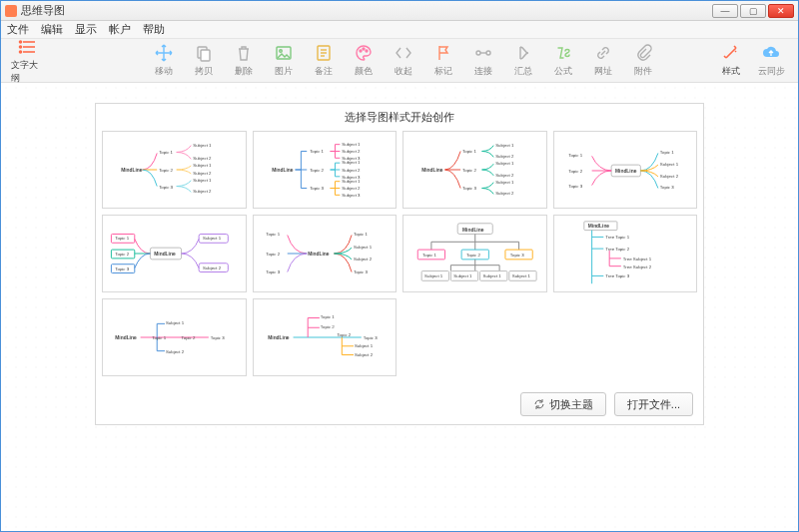 This screenshot has width=799, height=532. I want to click on tool-image: 图片, so click(284, 60).